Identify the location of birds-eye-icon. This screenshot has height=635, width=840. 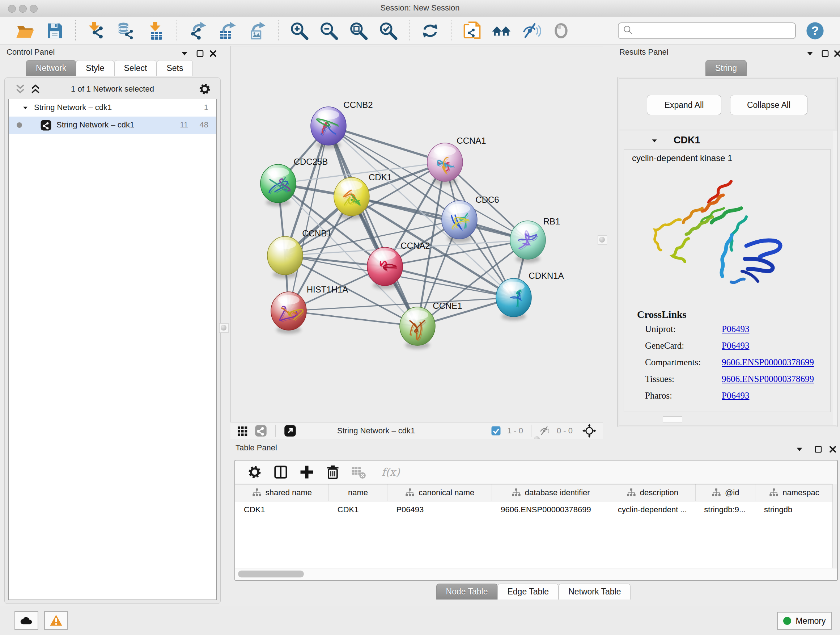
(589, 431).